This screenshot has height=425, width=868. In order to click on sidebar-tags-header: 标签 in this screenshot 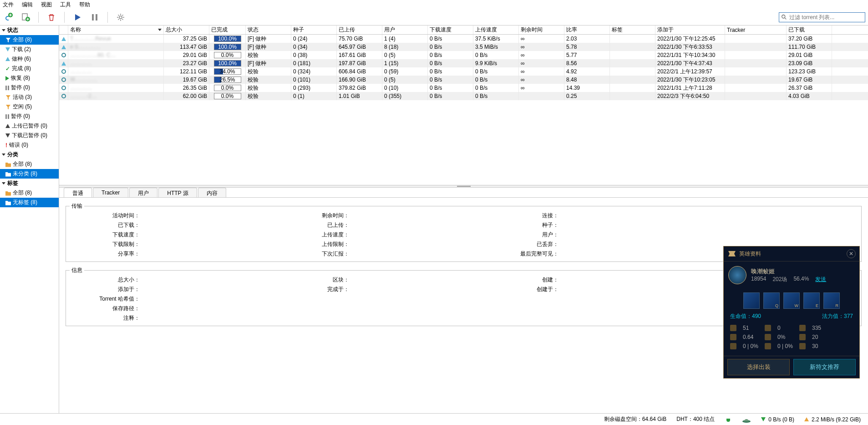, I will do `click(29, 183)`.